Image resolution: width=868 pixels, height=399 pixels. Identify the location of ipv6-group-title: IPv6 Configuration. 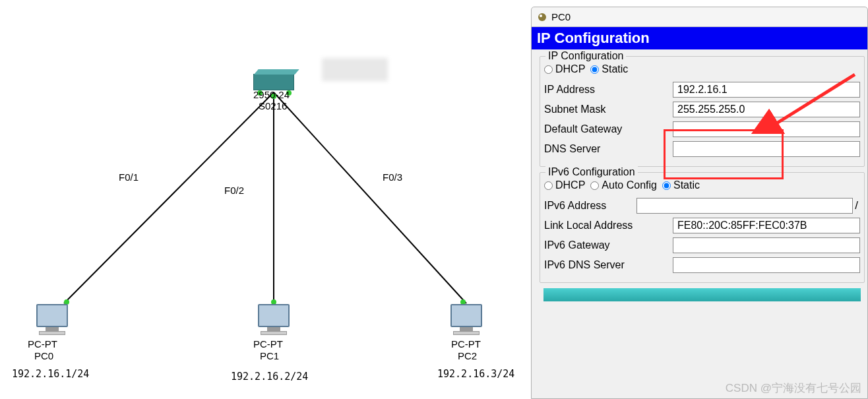
(592, 172).